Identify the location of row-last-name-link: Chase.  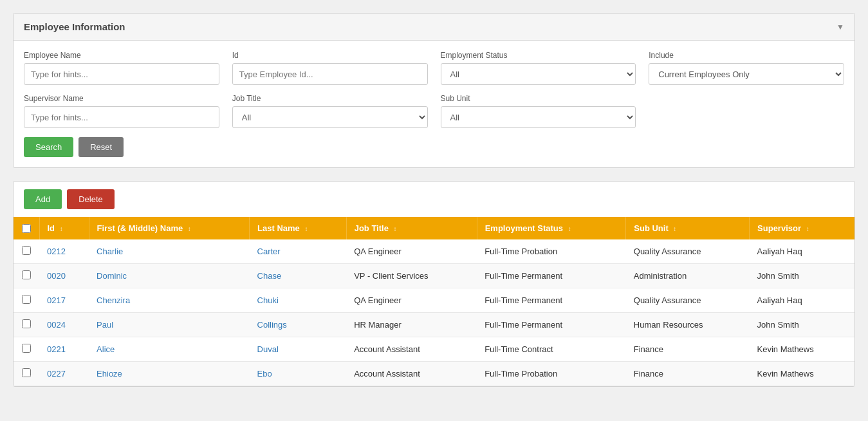
(270, 276).